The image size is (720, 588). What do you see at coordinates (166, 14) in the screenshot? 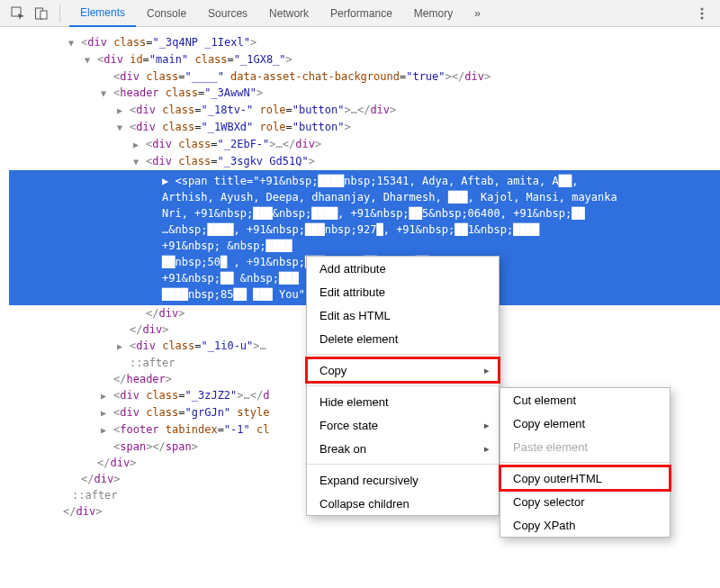
I see `tab-console: Console` at bounding box center [166, 14].